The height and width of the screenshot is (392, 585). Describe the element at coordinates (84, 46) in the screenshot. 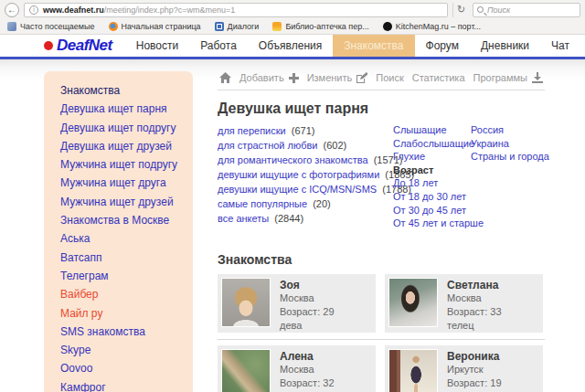

I see `logo-text: DeafNet` at that location.